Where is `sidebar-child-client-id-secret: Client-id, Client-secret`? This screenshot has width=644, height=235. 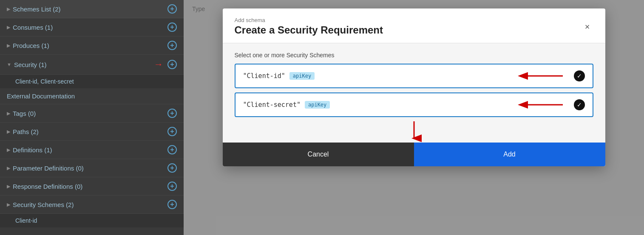 sidebar-child-client-id-secret: Client-id, Client-secret is located at coordinates (92, 81).